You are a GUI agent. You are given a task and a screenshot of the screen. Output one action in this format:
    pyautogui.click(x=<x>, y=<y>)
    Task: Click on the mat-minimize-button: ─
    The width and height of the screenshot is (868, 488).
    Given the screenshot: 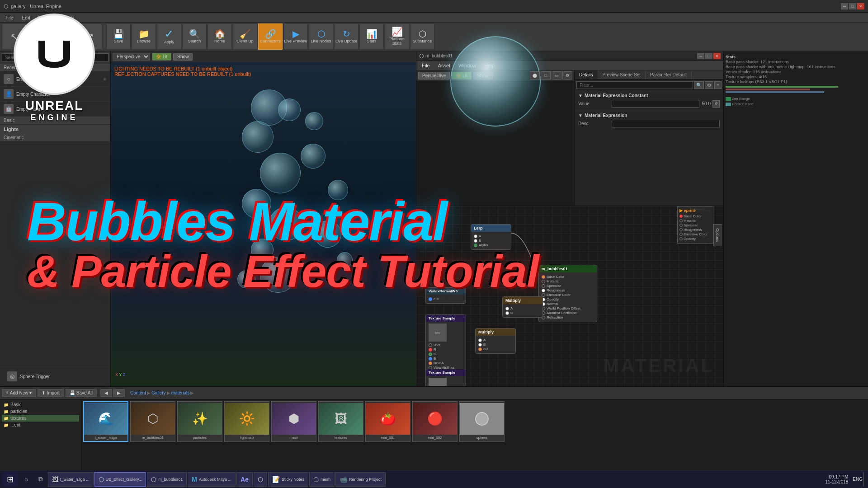 What is the action you would take?
    pyautogui.click(x=701, y=56)
    